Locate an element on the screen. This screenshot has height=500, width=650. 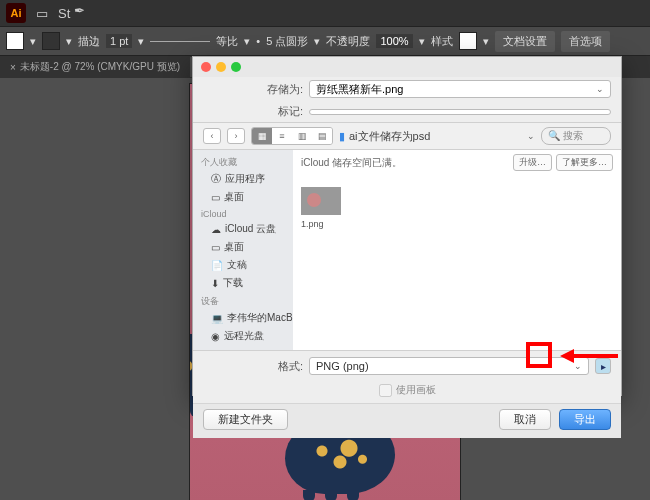
sidebar-icloud-header: iCloud is located at coordinates (243, 213).